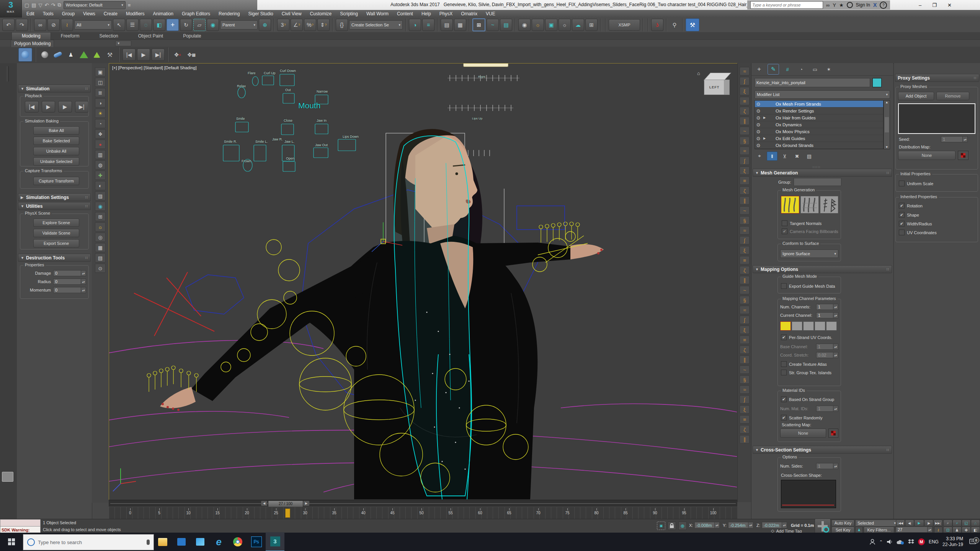  Describe the element at coordinates (100, 124) in the screenshot. I see `viewport-camera-icon: ◔` at that location.